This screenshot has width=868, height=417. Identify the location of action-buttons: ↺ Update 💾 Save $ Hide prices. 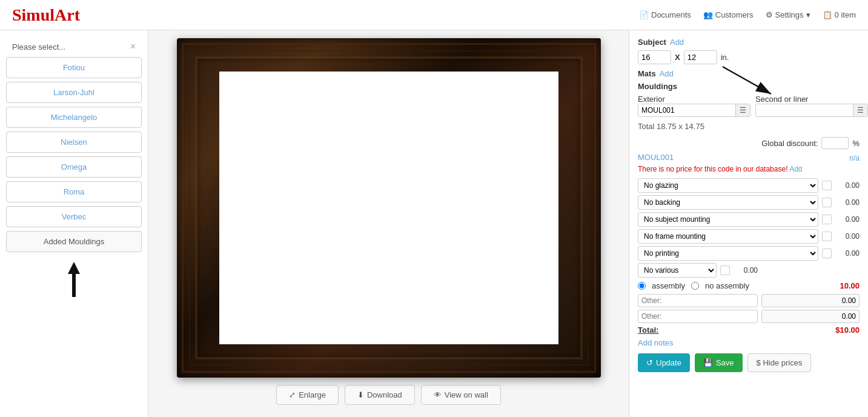
(749, 362).